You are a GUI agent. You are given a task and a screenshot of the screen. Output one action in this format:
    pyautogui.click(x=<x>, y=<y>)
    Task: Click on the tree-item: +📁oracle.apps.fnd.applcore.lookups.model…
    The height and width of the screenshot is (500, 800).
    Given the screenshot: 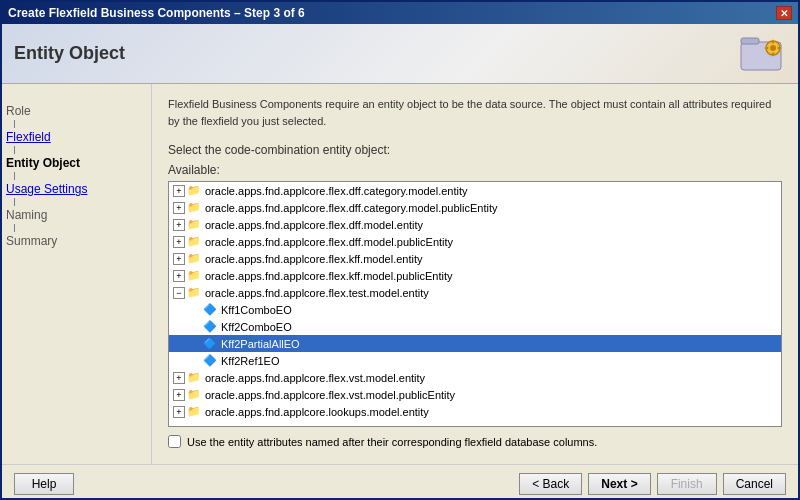 What is the action you would take?
    pyautogui.click(x=475, y=412)
    